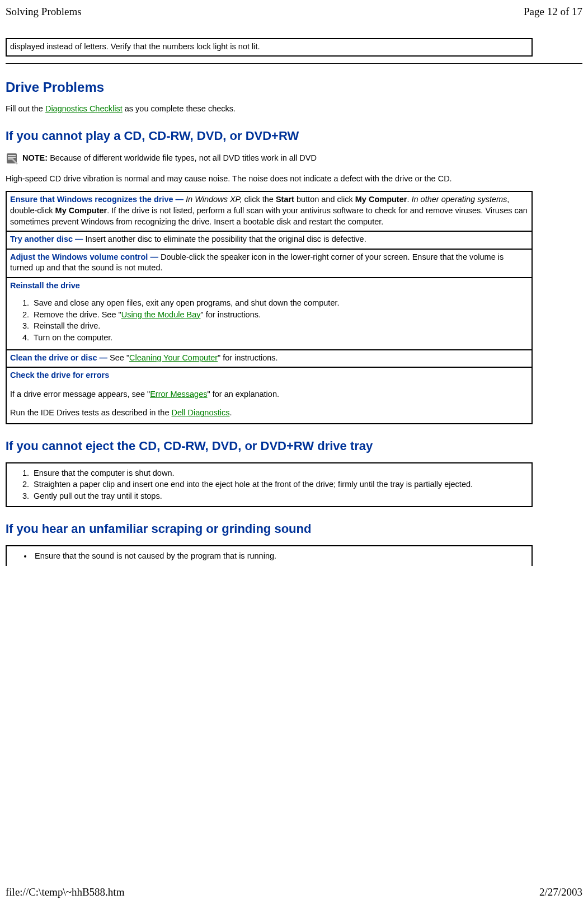 The width and height of the screenshot is (588, 904). I want to click on subsection-3-heading: If you hear an unfamiliar scraping or gr…, so click(294, 529).